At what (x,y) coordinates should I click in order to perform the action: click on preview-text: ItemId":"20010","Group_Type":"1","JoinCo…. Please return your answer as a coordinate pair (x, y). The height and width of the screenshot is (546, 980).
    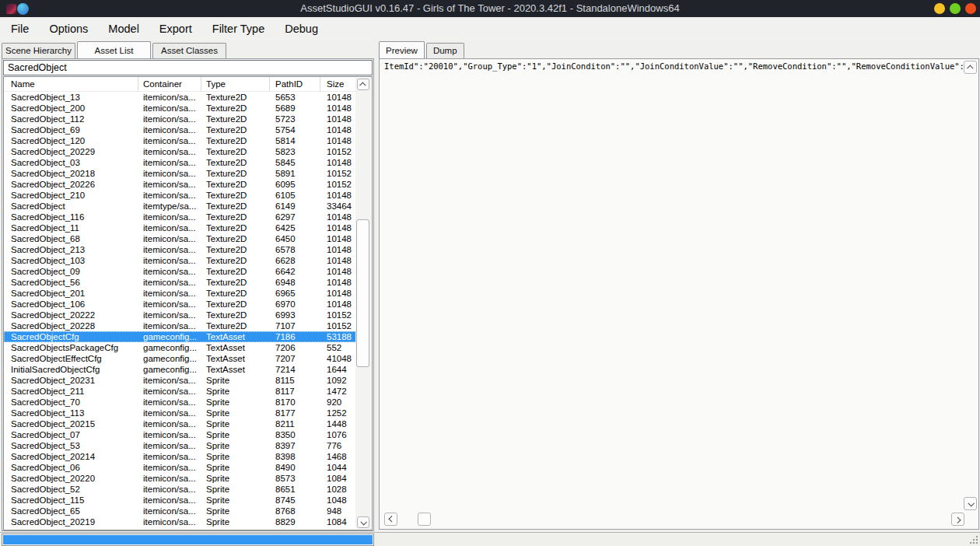
    Looking at the image, I should click on (676, 68).